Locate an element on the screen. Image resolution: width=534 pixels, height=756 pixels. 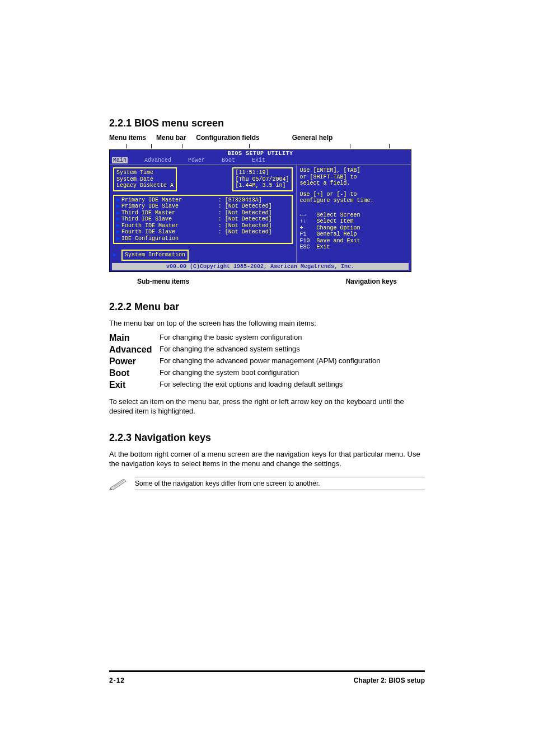
note-text: Some of the navigation keys differ from … is located at coordinates (280, 483).